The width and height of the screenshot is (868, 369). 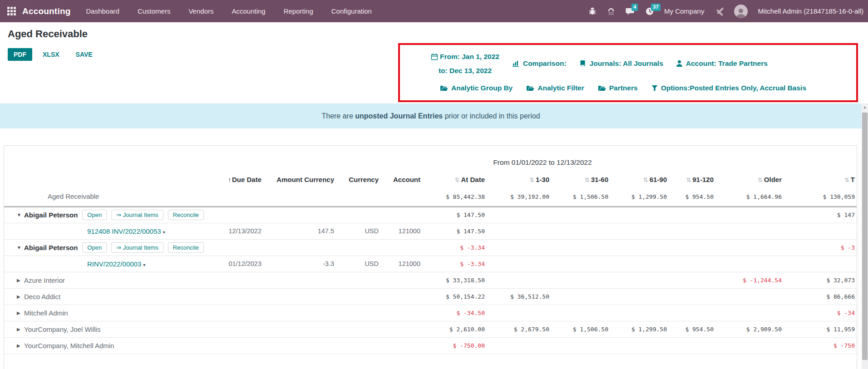 I want to click on partner-name: Azure Interior, so click(x=44, y=280).